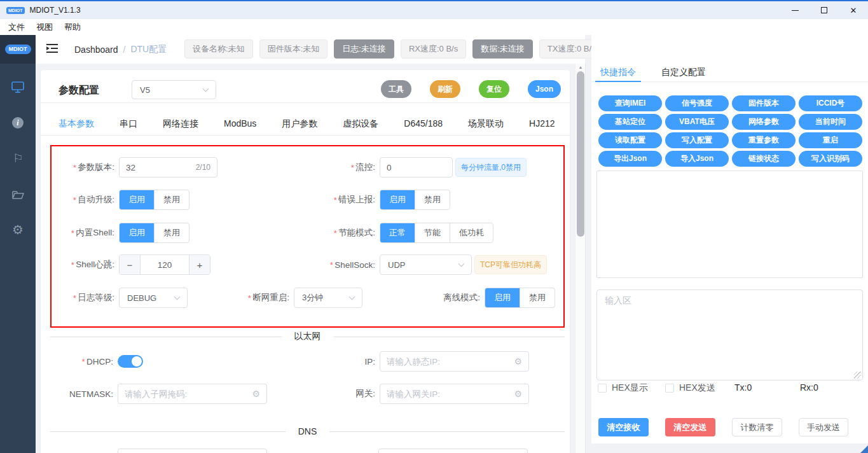 This screenshot has height=453, width=868. I want to click on net-restart-select: 3分钟, so click(328, 298).